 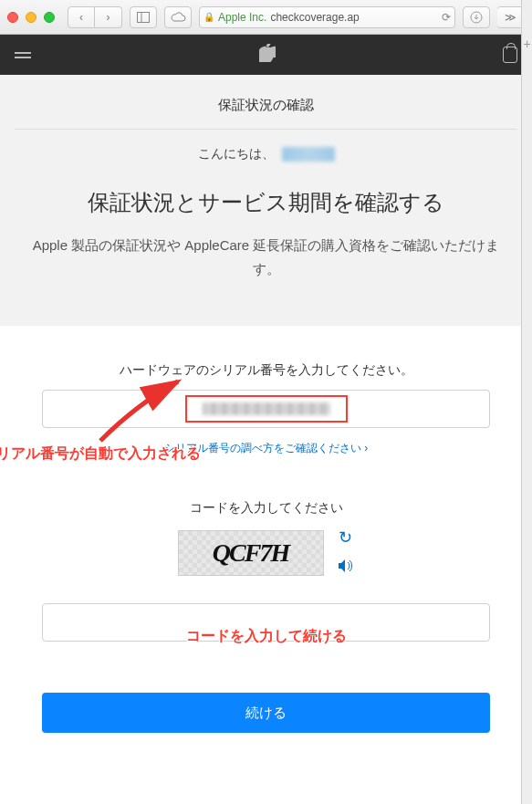 I want to click on captcha-row: QCF7H ↻, so click(x=266, y=553).